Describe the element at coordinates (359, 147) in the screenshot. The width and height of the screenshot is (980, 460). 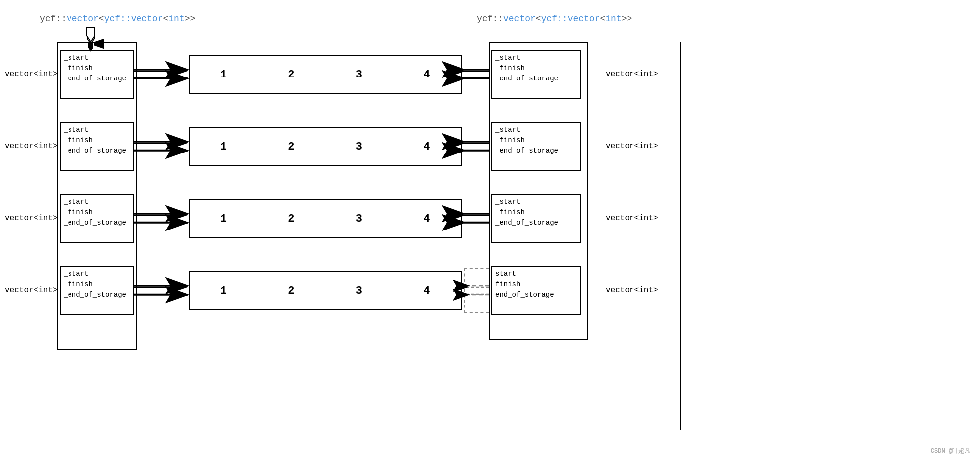
I see `cell-1-3: 3` at that location.